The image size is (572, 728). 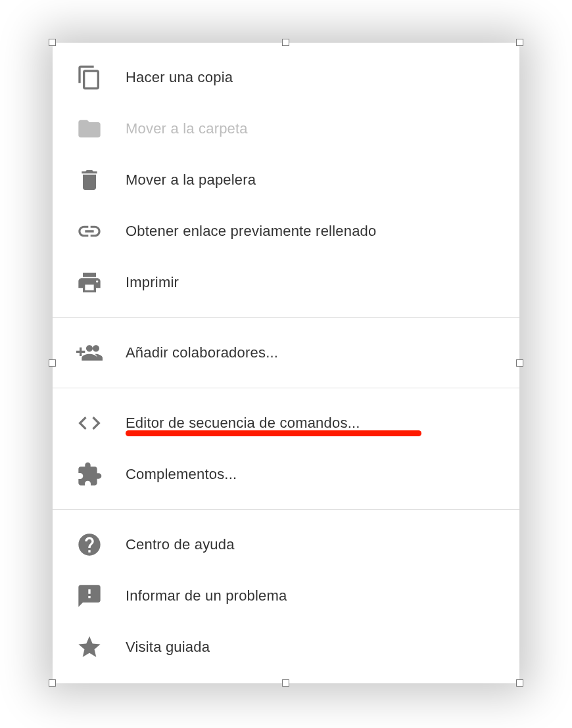 What do you see at coordinates (89, 353) in the screenshot?
I see `add-collaborators-icon` at bounding box center [89, 353].